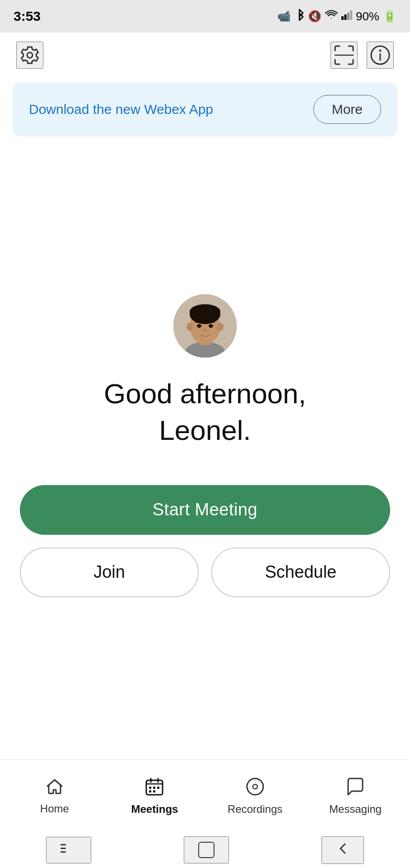 The image size is (410, 868). Describe the element at coordinates (121, 109) in the screenshot. I see `banner-text: Download the new Webex App` at that location.